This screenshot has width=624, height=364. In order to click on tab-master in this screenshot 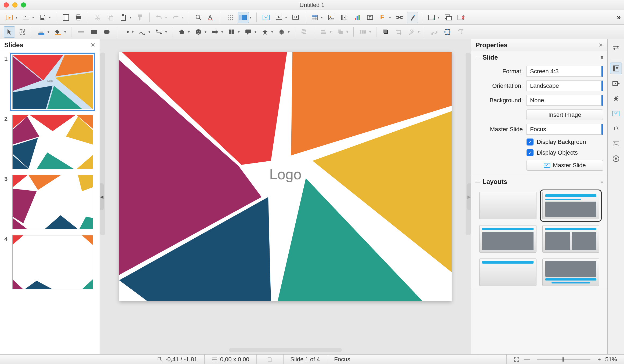, I will do `click(616, 114)`.